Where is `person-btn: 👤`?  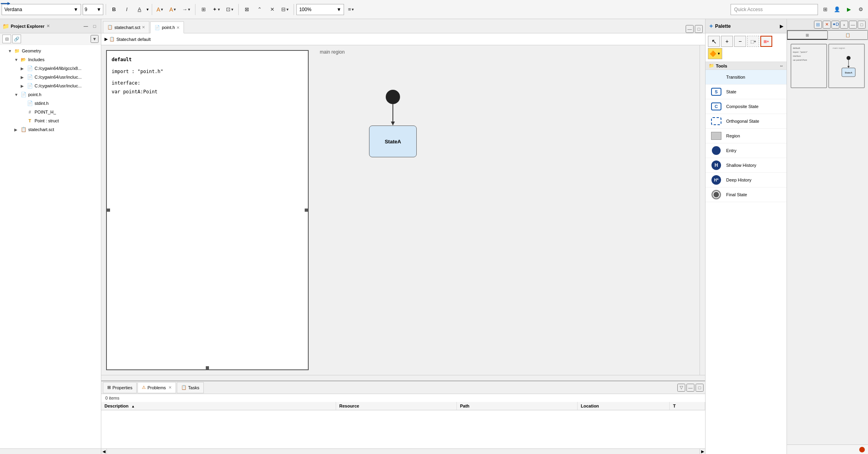
person-btn: 👤 is located at coordinates (837, 10).